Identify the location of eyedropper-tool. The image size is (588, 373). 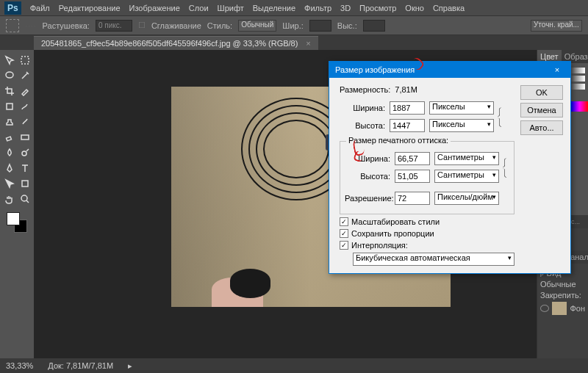
(25, 91).